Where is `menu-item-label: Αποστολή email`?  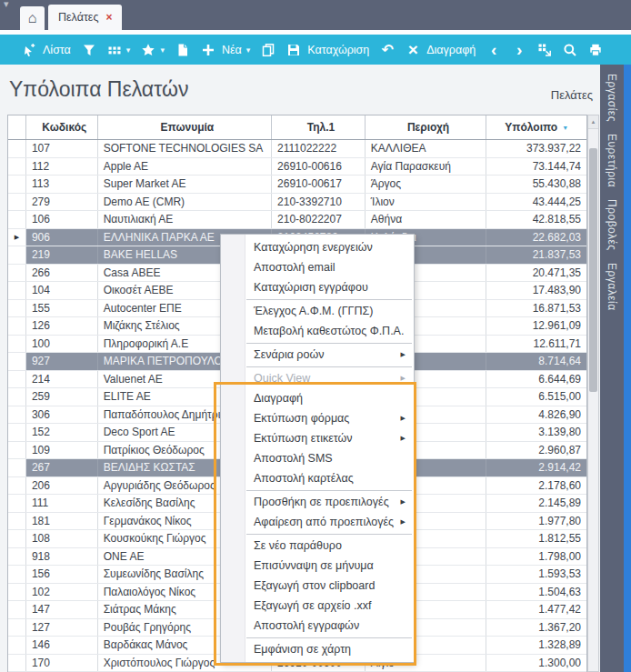 menu-item-label: Αποστολή email is located at coordinates (295, 267).